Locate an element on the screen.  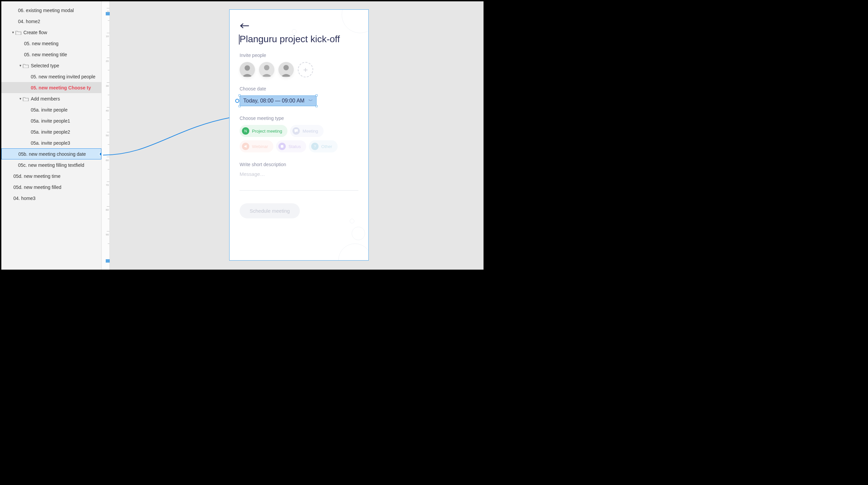
tree-item-label: 05a. invite people2 is located at coordinates (51, 132).